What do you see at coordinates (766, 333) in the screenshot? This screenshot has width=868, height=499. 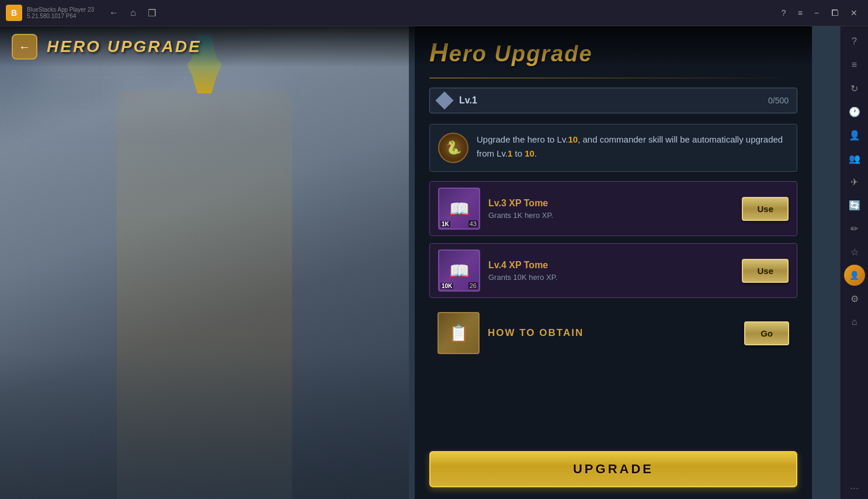 I see `go-button: Go` at bounding box center [766, 333].